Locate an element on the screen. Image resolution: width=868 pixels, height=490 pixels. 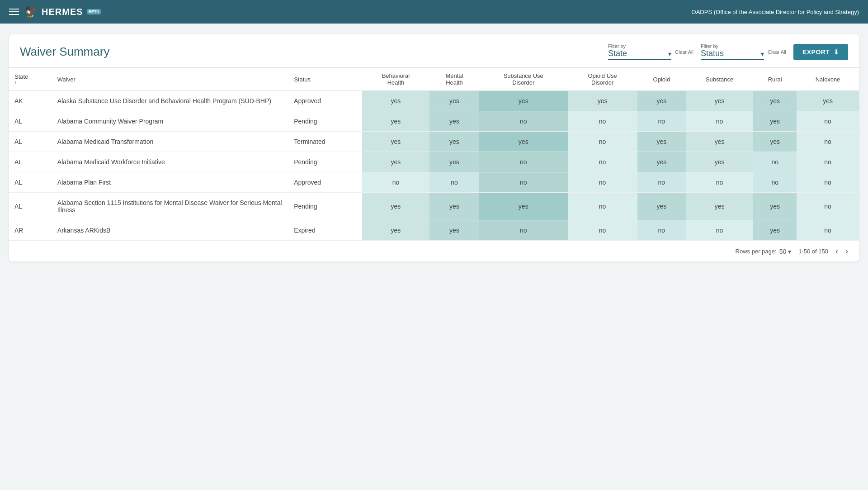
col-header-state: State↑ is located at coordinates (31, 80).